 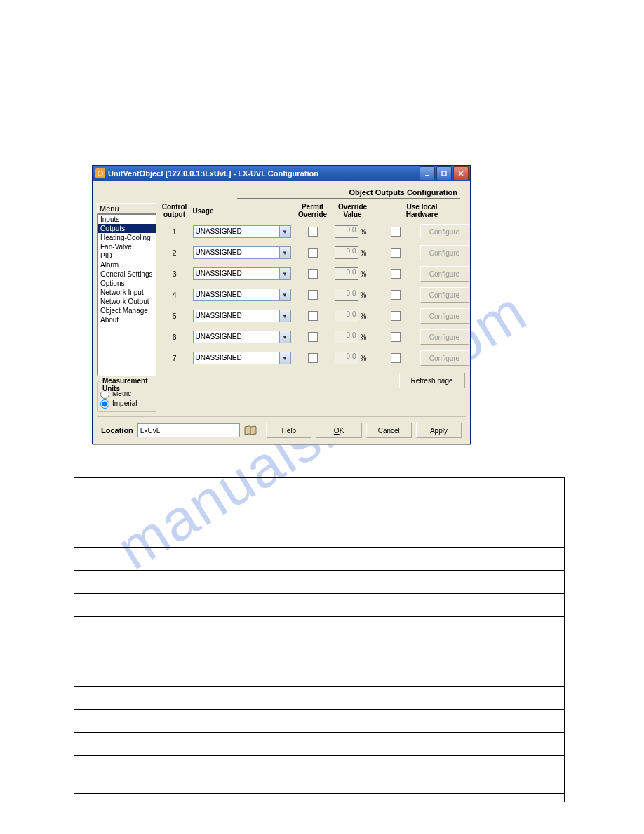 What do you see at coordinates (315, 377) in the screenshot?
I see `refresh-row: Refresh page` at bounding box center [315, 377].